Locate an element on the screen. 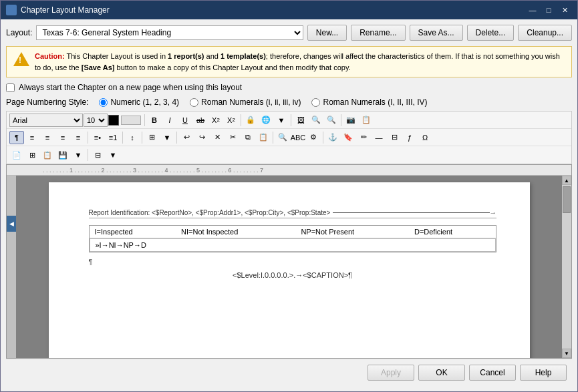 The width and height of the screenshot is (578, 392). edit-button: ✏ is located at coordinates (364, 138).